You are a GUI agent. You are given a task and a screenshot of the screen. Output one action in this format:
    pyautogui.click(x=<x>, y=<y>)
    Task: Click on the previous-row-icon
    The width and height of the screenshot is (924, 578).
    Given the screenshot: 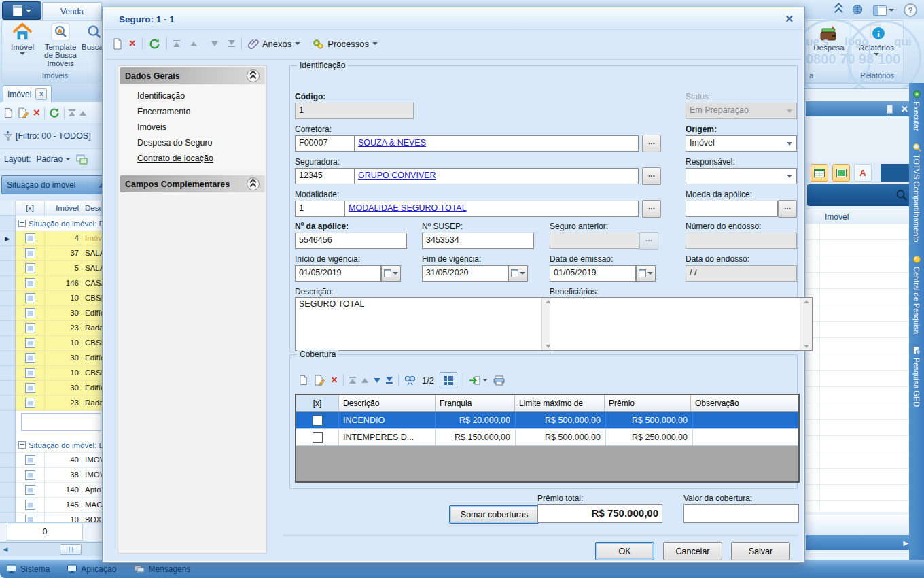 What is the action you would take?
    pyautogui.click(x=365, y=381)
    